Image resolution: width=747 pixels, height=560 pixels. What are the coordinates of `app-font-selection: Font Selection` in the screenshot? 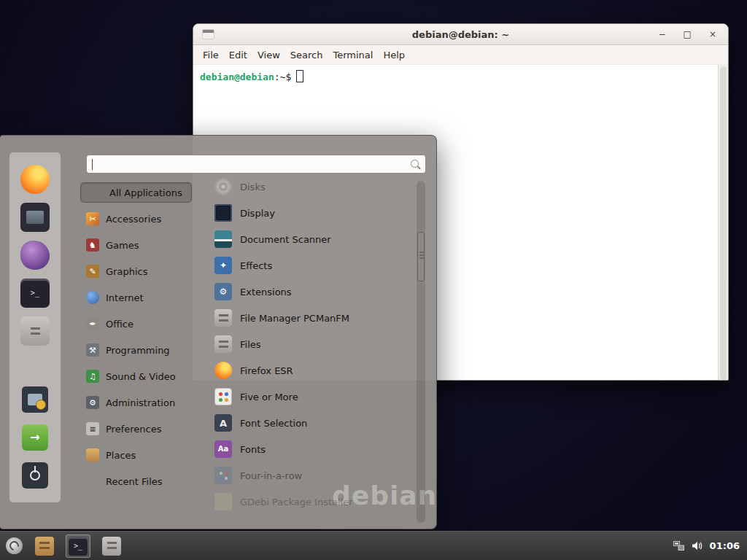 It's located at (312, 423).